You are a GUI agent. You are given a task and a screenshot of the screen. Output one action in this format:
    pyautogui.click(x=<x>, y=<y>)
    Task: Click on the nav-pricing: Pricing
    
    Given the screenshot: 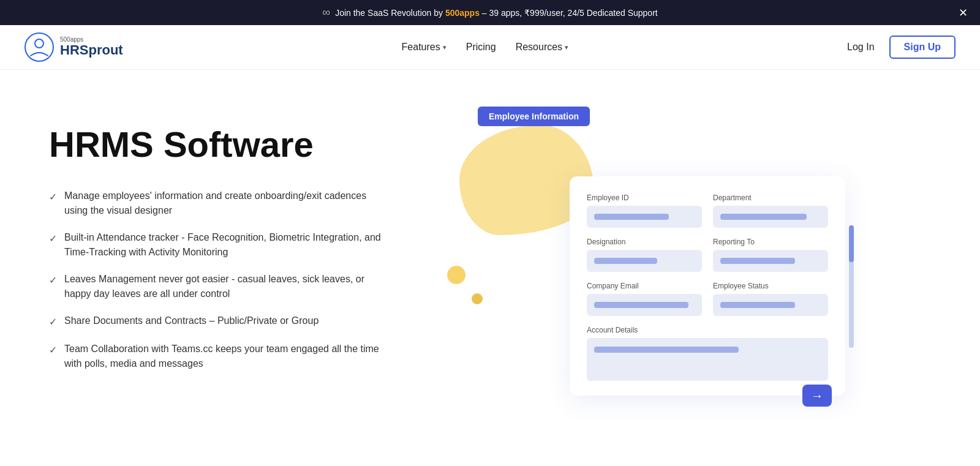 What is the action you would take?
    pyautogui.click(x=481, y=47)
    